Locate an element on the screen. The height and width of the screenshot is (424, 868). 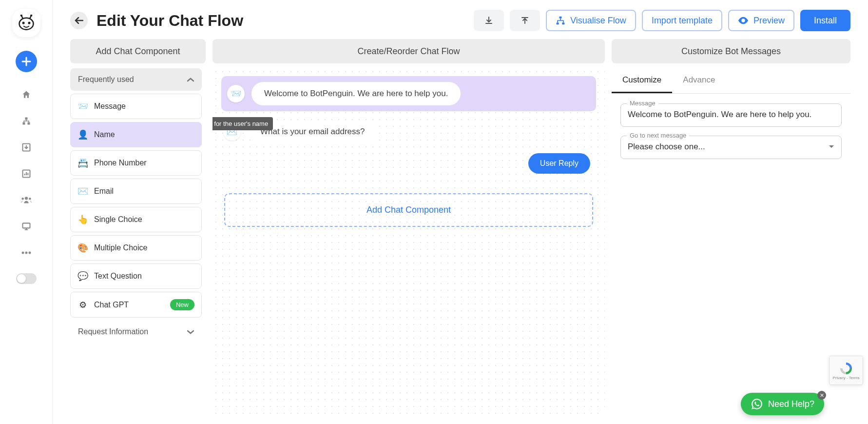
import-template-label: Import template is located at coordinates (682, 20).